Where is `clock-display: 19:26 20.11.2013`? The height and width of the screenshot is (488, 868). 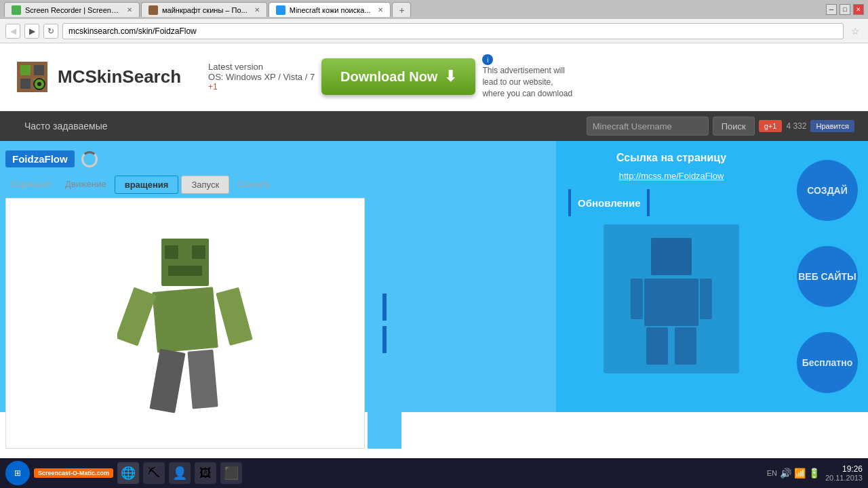 clock-display: 19:26 20.11.2013 is located at coordinates (844, 473).